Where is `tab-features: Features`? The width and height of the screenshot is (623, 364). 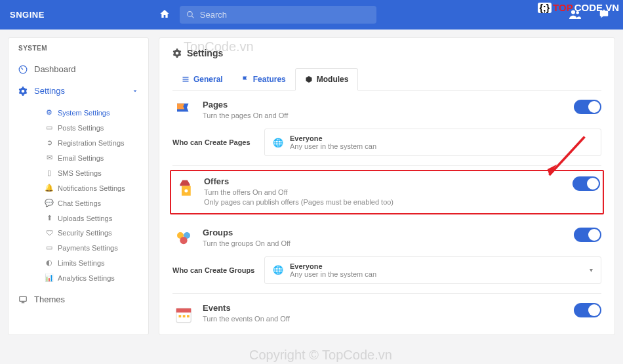 tab-features: Features is located at coordinates (264, 79).